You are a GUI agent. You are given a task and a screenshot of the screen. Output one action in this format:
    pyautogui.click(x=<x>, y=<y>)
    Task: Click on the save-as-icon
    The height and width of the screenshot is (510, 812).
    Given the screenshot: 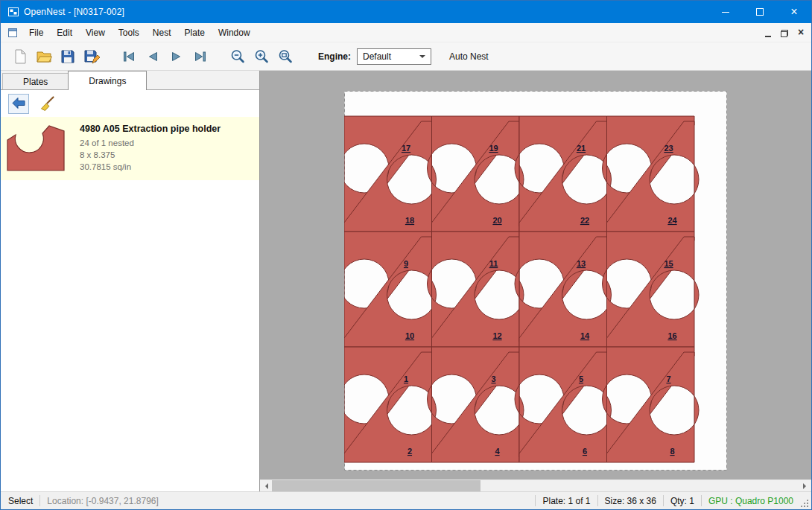 What is the action you would take?
    pyautogui.click(x=92, y=57)
    